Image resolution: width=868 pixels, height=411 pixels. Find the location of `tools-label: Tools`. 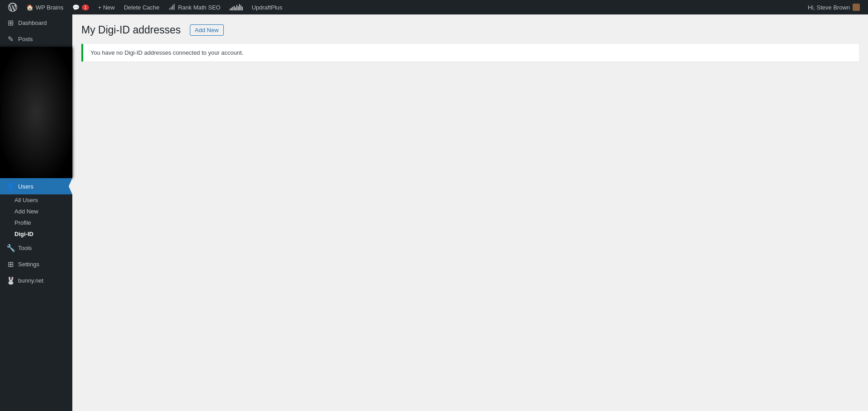

tools-label: Tools is located at coordinates (25, 248).